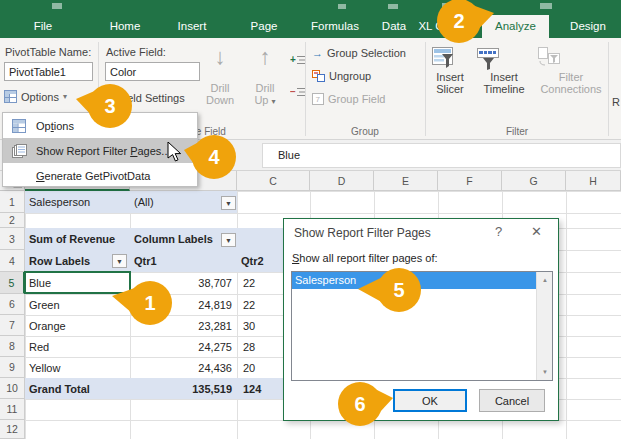 Image resolution: width=621 pixels, height=439 pixels. I want to click on tab-analyze: Analyze, so click(516, 26).